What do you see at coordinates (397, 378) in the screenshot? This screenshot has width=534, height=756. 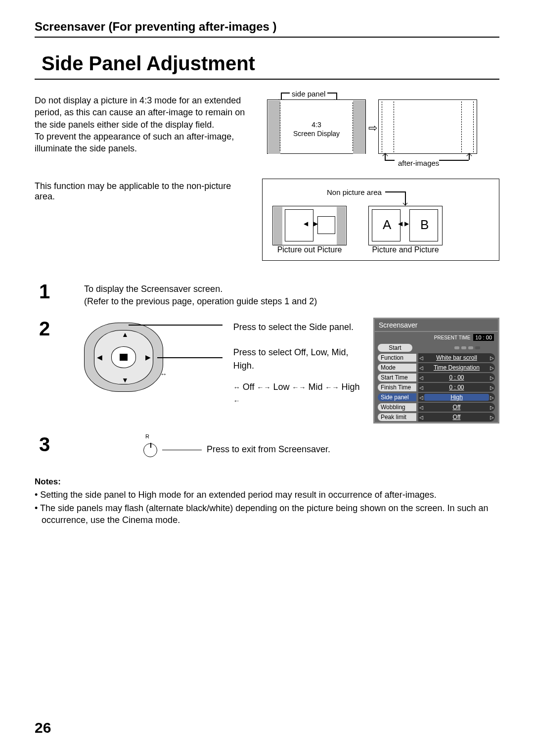 I see `osd-row-label: Start Time` at bounding box center [397, 378].